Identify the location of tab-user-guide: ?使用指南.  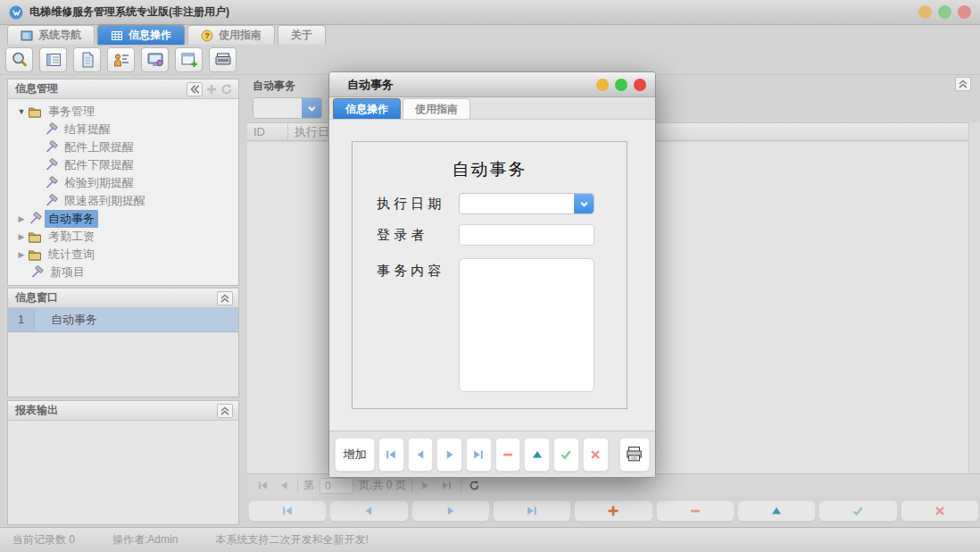
(231, 35).